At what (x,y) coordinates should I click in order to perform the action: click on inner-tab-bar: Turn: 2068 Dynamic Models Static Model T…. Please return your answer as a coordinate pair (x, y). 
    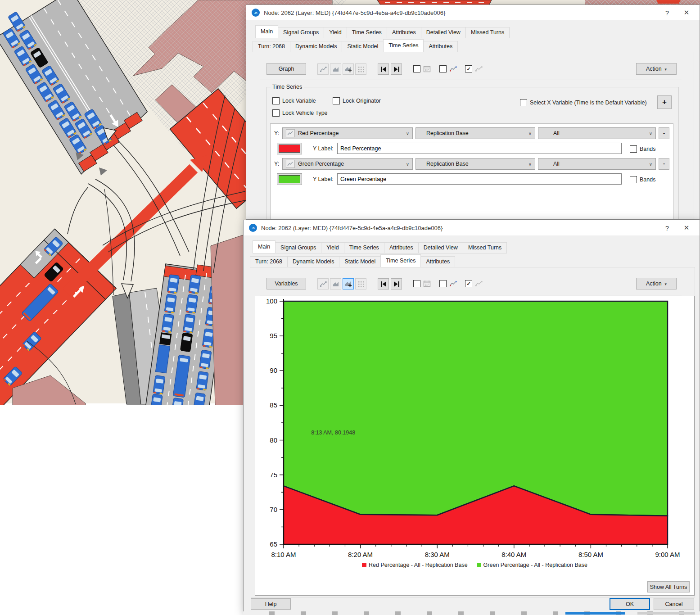
    Looking at the image, I should click on (352, 261).